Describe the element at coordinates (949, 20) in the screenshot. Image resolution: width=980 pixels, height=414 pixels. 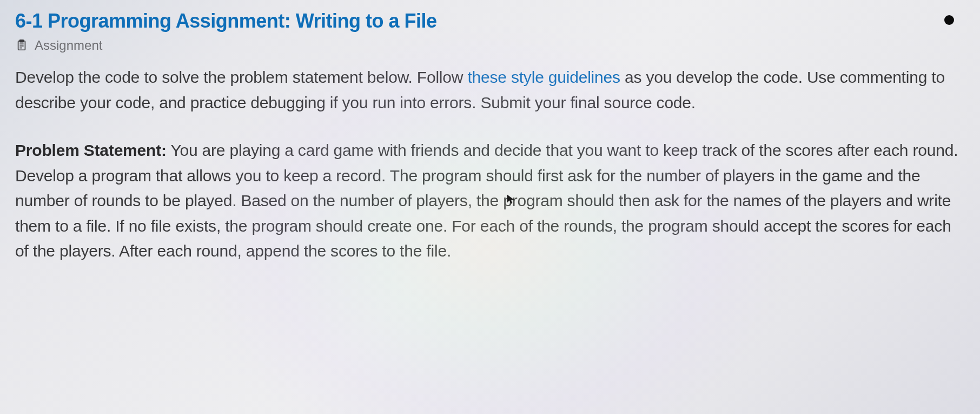
I see `status-indicator-dot` at that location.